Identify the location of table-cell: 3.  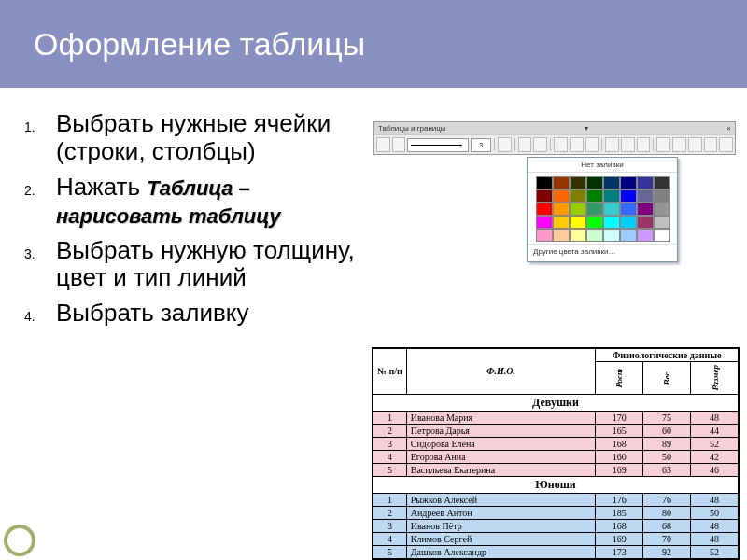
(389, 525).